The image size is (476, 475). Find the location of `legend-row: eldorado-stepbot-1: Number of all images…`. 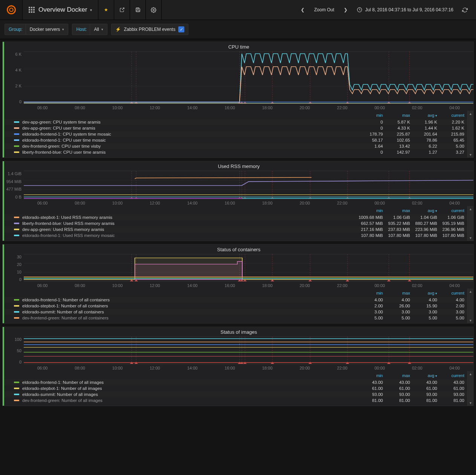

legend-row: eldorado-stepbot-1: Number of all images… is located at coordinates (236, 388).